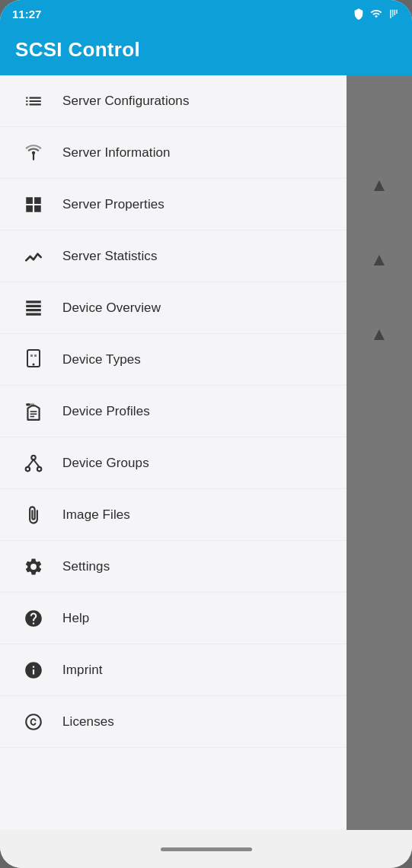  Describe the element at coordinates (174, 308) in the screenshot. I see `sidebar-item-device-overview: Device Overview` at that location.